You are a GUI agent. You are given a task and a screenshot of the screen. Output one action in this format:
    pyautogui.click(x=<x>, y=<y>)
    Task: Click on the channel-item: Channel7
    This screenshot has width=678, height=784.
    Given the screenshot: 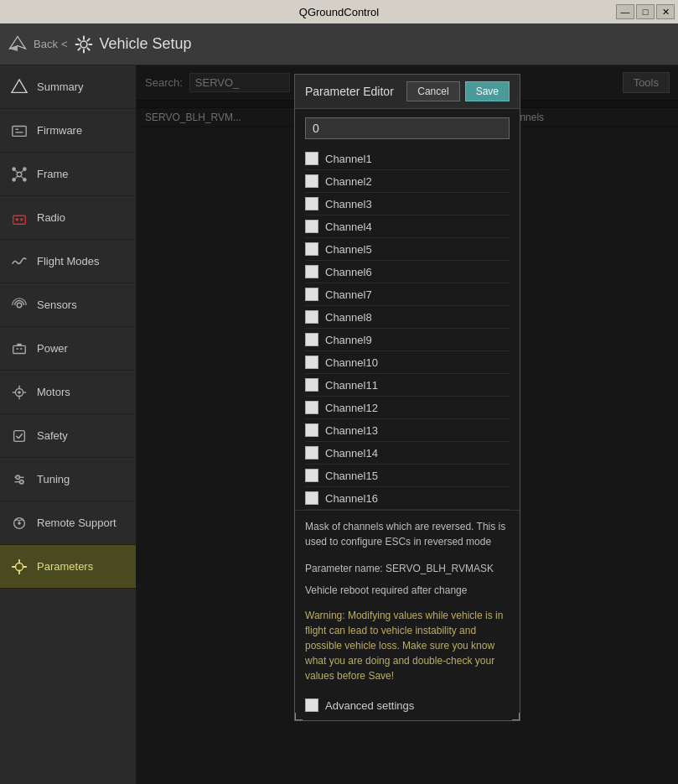 What is the action you would take?
    pyautogui.click(x=407, y=295)
    